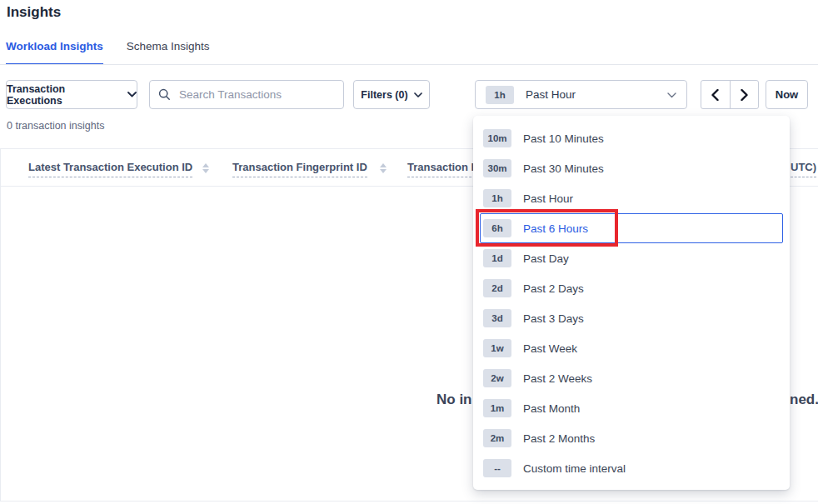 The height and width of the screenshot is (504, 818). I want to click on empty-state-message-left: No in, so click(455, 400).